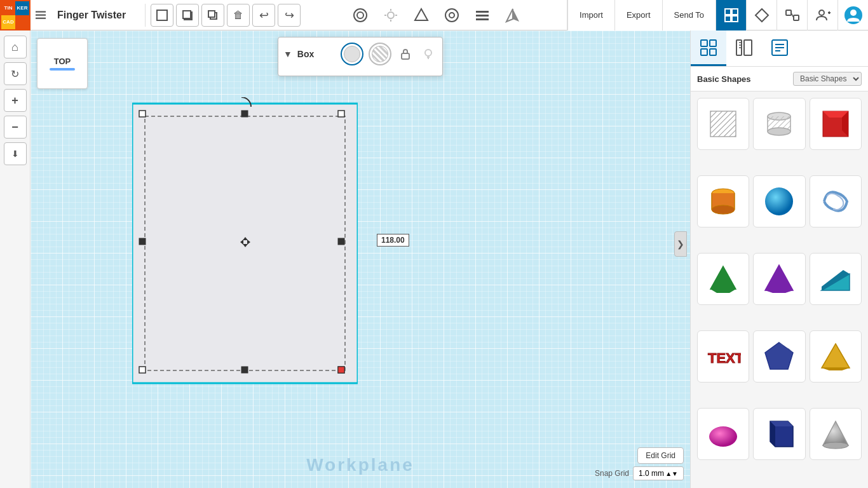  What do you see at coordinates (213, 15) in the screenshot?
I see `duplicate-button` at bounding box center [213, 15].